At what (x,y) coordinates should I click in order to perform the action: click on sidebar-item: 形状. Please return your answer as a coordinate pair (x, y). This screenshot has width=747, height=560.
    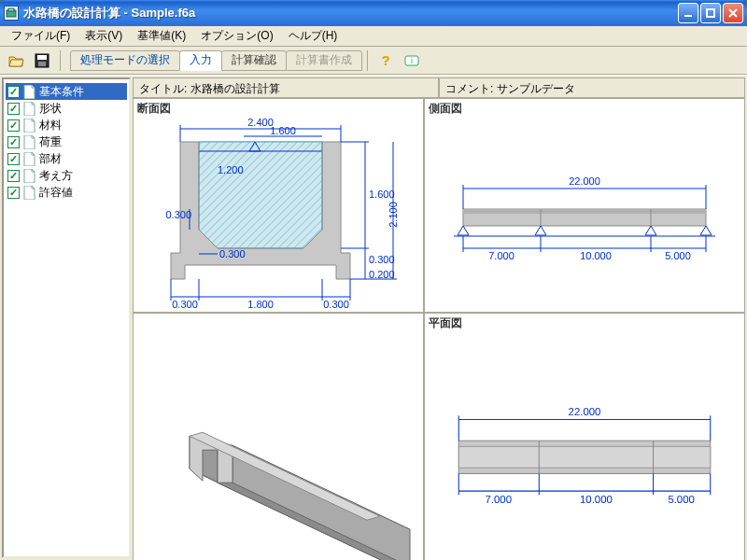
    Looking at the image, I should click on (66, 108).